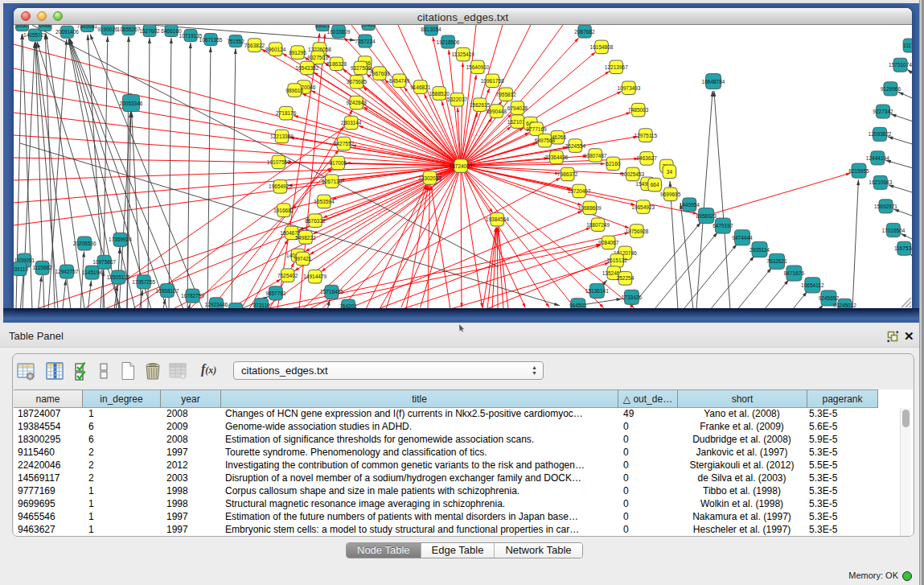 Image resolution: width=924 pixels, height=585 pixels. I want to click on svg-text: 1733426, so click(632, 298).